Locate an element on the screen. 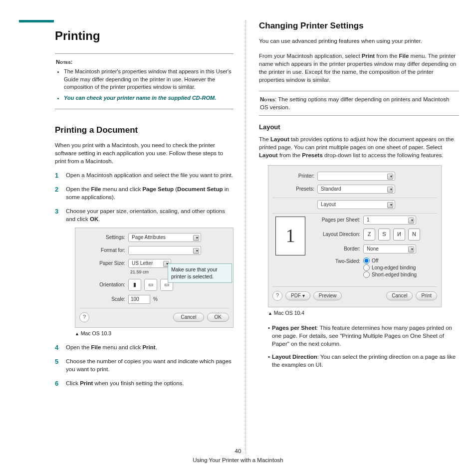 This screenshot has width=476, height=476. layout-paragraph: The Layout tab provides options to adjus… is located at coordinates (359, 147).